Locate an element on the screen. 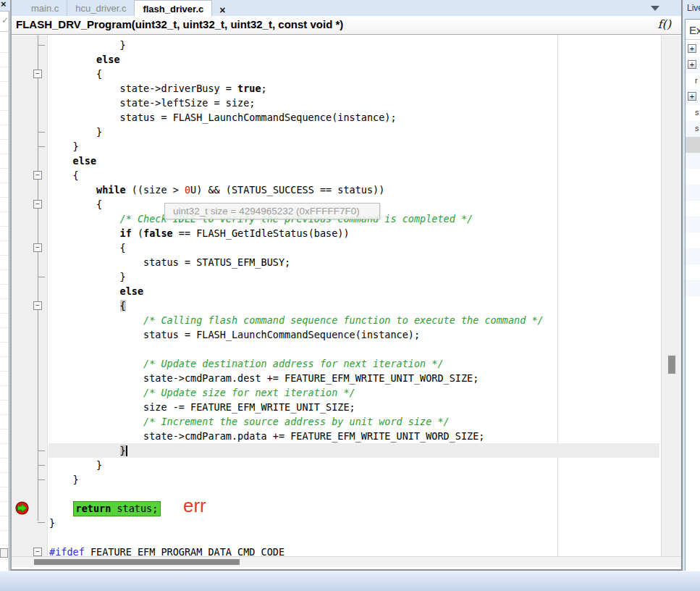 The height and width of the screenshot is (591, 700). horizontal-scrollbar-thumb is located at coordinates (137, 562).